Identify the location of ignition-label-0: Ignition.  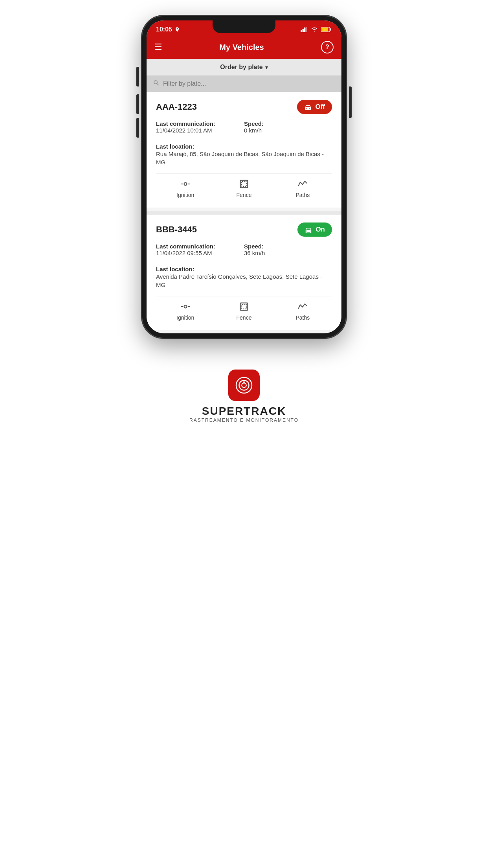
(185, 195).